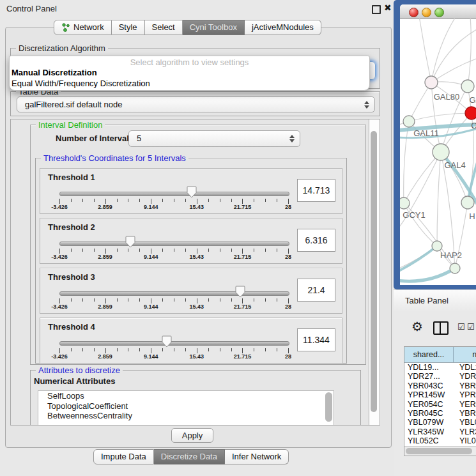 The width and height of the screenshot is (476, 476). I want to click on table-cell: YLR3, so click(466, 432).